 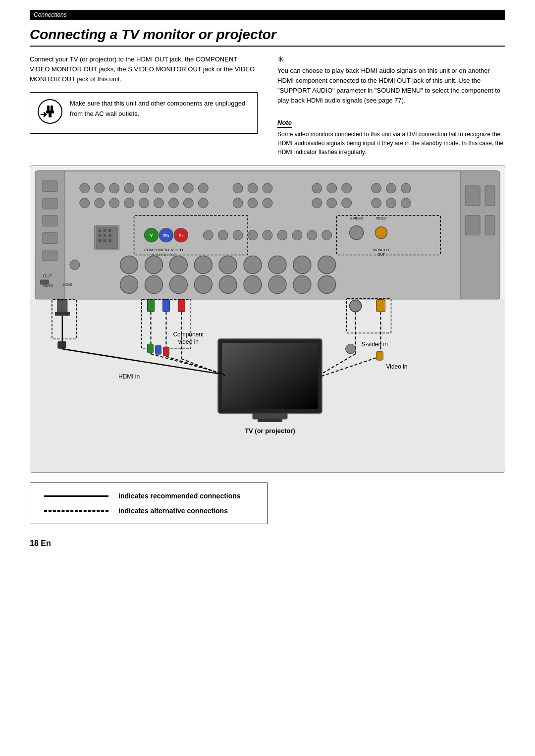 What do you see at coordinates (179, 496) in the screenshot?
I see `solid-label: indicates recommended connections` at bounding box center [179, 496].